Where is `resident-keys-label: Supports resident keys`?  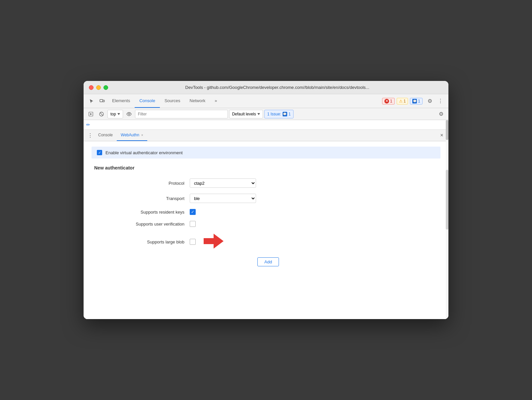 resident-keys-label: Supports resident keys is located at coordinates (148, 212).